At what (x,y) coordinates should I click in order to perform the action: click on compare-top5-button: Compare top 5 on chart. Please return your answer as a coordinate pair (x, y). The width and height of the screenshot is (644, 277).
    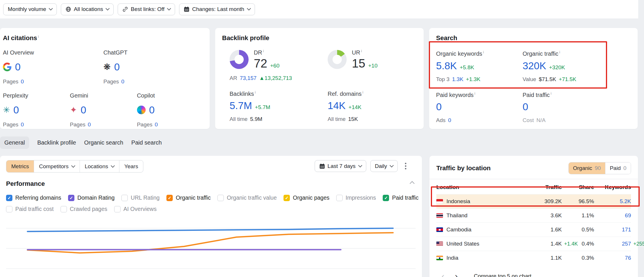
    Looking at the image, I should click on (503, 275).